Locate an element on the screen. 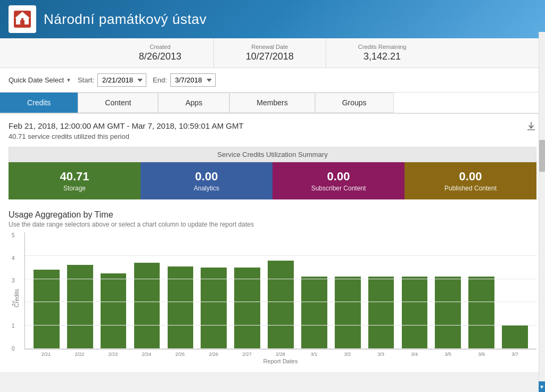 This screenshot has width=545, height=392. analytics-card: 0.00 Analytics is located at coordinates (207, 181).